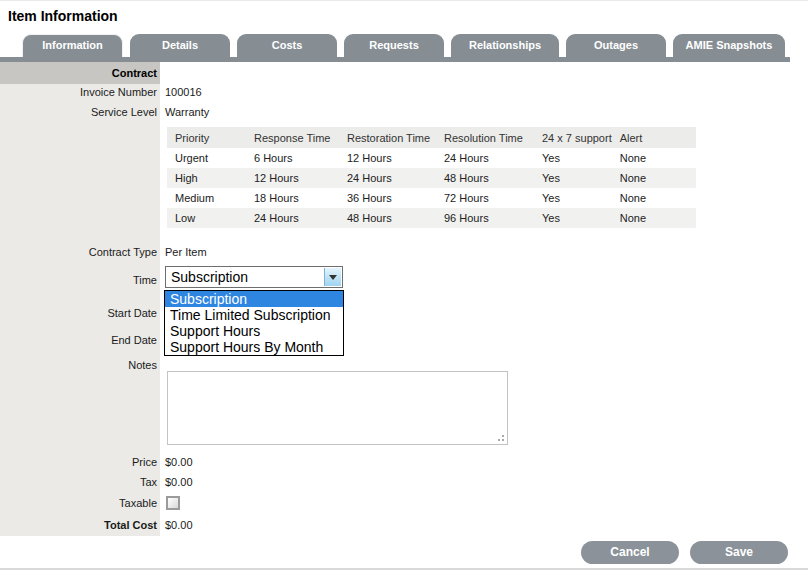 Image resolution: width=808 pixels, height=574 pixels. What do you see at coordinates (287, 46) in the screenshot?
I see `tab-costs: Costs` at bounding box center [287, 46].